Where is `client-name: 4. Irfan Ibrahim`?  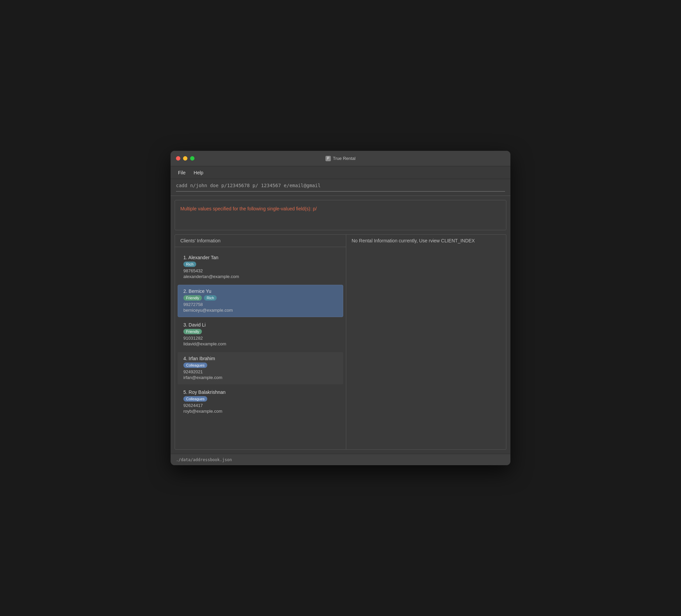 client-name: 4. Irfan Ibrahim is located at coordinates (260, 359).